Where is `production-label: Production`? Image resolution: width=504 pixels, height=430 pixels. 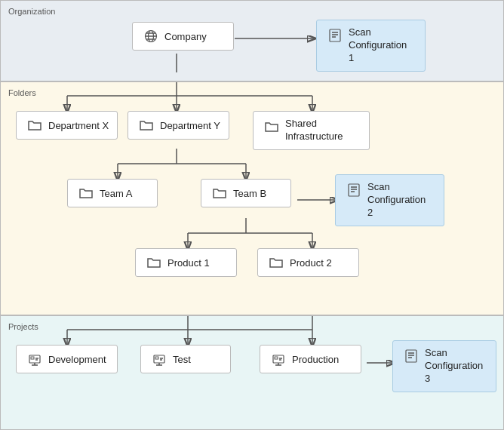
production-label: Production is located at coordinates (315, 359).